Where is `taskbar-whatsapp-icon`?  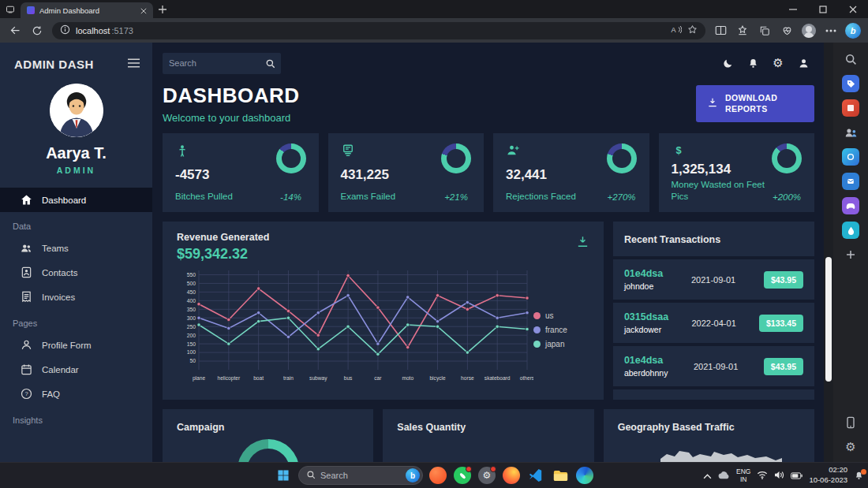 taskbar-whatsapp-icon is located at coordinates (462, 475).